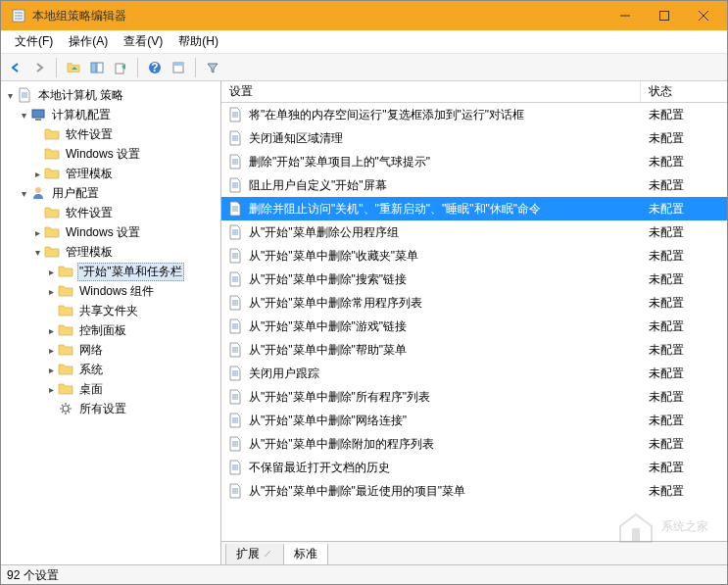 The image size is (728, 585). Describe the element at coordinates (16, 68) in the screenshot. I see `back-button` at that location.